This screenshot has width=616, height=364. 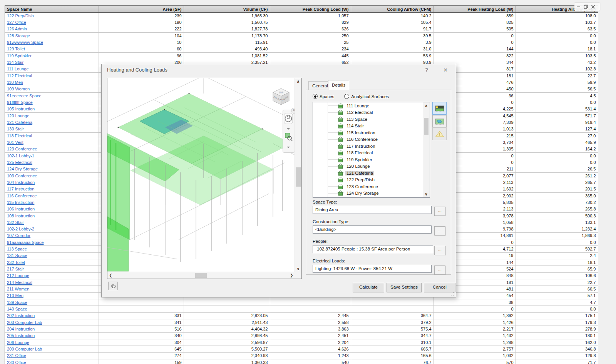 I want to click on tree-item: 124 Dry Storage, so click(x=368, y=194).